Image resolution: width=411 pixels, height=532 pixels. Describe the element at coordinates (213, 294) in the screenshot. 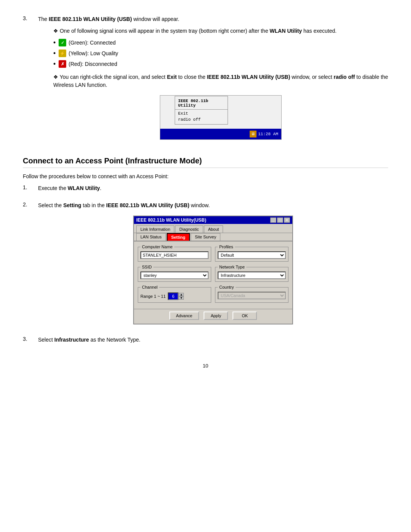

I see `dialog-row-3: Channel Range 1 ~ 11 ▲ ▼` at that location.